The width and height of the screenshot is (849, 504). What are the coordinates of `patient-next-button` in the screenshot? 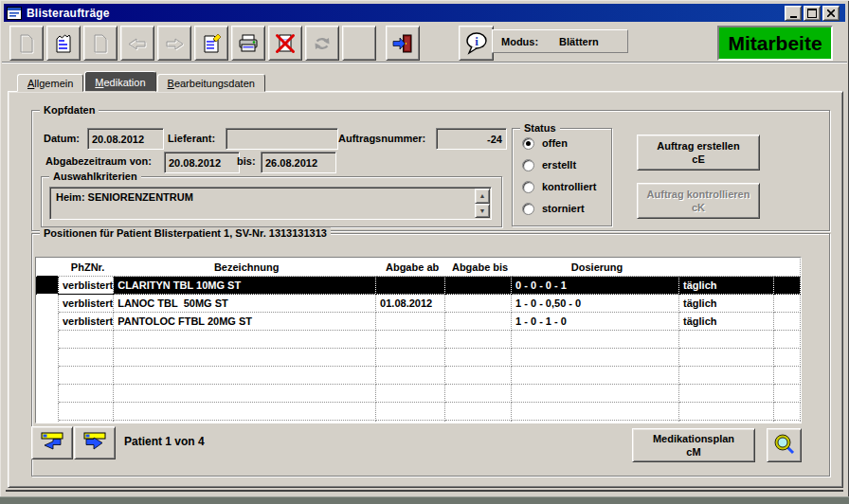 It's located at (95, 443).